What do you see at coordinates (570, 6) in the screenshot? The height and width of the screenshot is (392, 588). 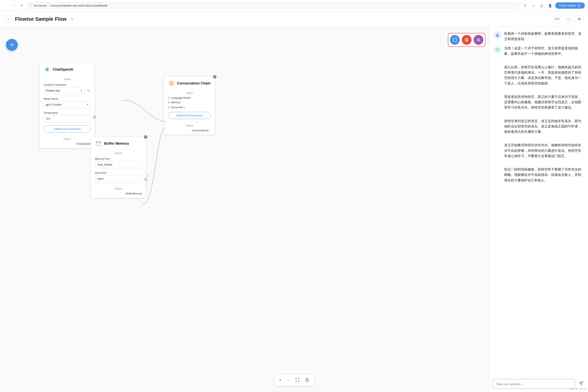 I see `finish-update-btn: Finish update ⋮` at bounding box center [570, 6].